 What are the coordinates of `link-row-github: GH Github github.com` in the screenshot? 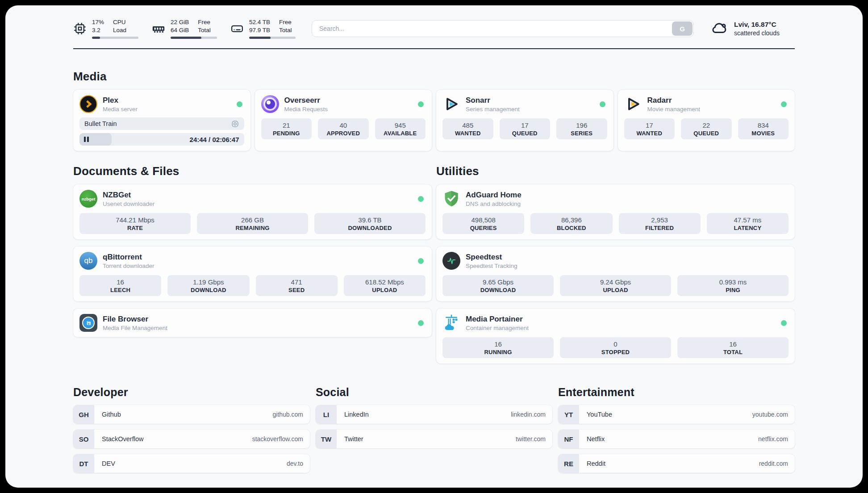 It's located at (192, 414).